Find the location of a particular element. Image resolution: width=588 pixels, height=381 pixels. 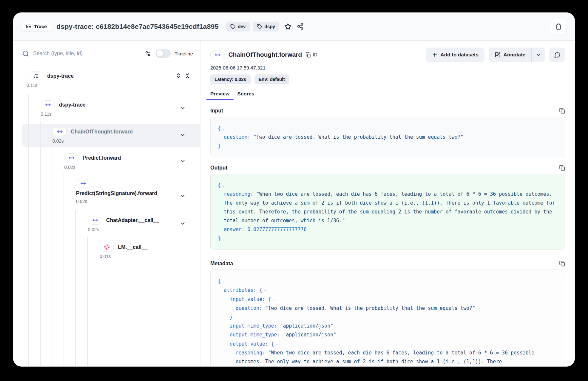

timeline-toggle is located at coordinates (163, 53).